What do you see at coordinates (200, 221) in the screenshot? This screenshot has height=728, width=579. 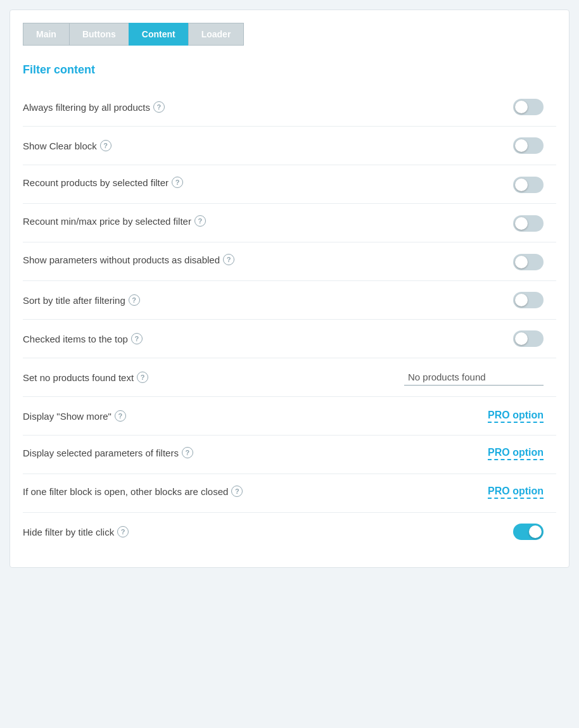 I see `help-icon-recount-minmax: ?` at bounding box center [200, 221].